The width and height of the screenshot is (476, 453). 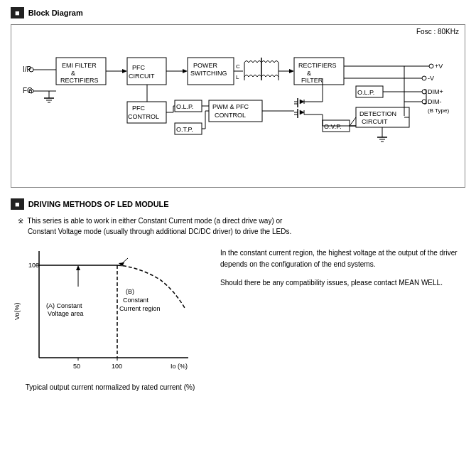 What do you see at coordinates (332, 127) in the screenshot?
I see `ovp-label: O.V.P.` at bounding box center [332, 127].